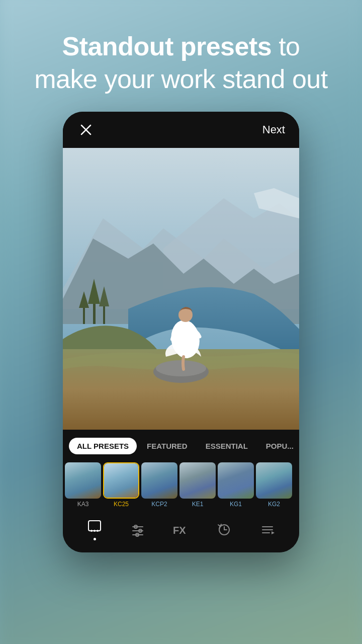 Image resolution: width=362 pixels, height=644 pixels. I want to click on preset-label-ka3: KA3, so click(83, 504).